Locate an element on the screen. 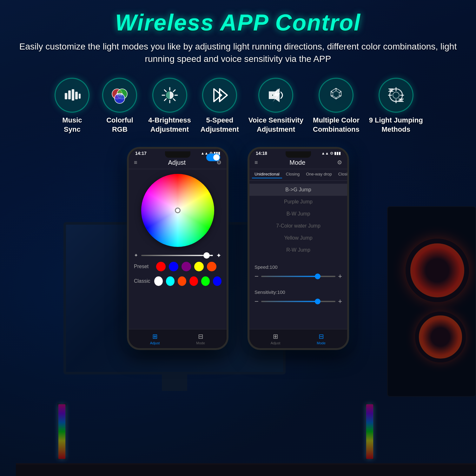 The width and height of the screenshot is (476, 476). phone-left-time: 14:17 is located at coordinates (141, 153).